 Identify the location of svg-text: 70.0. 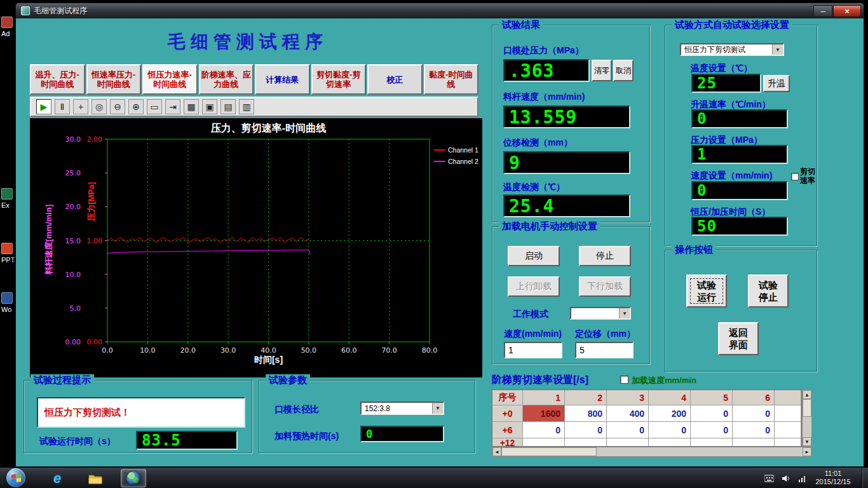
(389, 351).